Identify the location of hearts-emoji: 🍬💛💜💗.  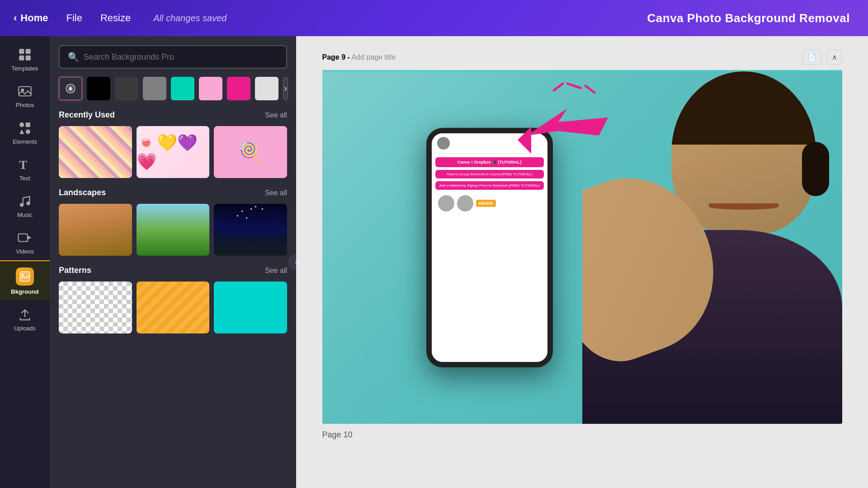
(173, 152).